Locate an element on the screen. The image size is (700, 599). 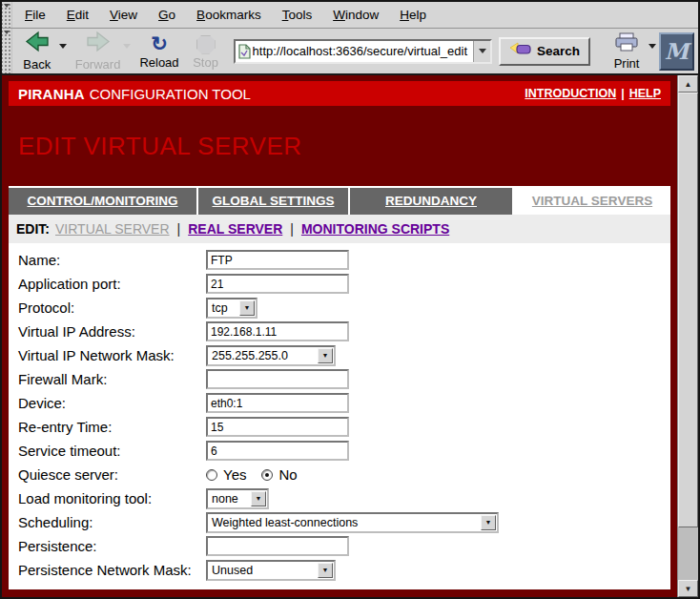
scroll-down-button: ▼ is located at coordinates (689, 589).